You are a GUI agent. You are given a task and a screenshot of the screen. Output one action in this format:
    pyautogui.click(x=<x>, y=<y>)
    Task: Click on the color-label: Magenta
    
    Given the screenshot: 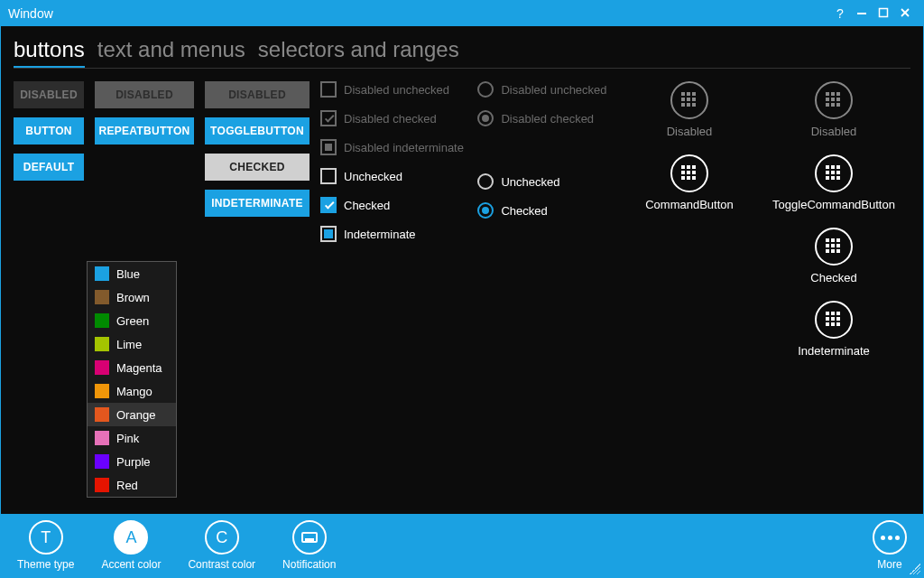 What is the action you would take?
    pyautogui.click(x=139, y=368)
    